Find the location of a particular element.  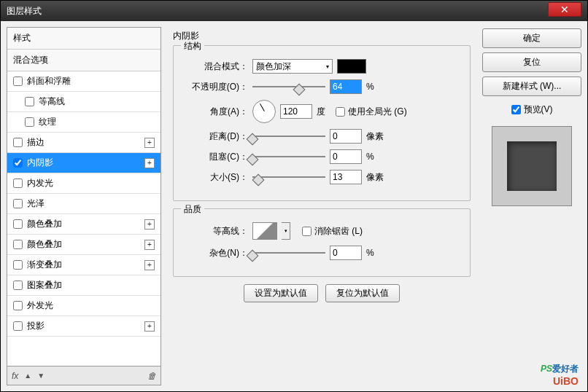

close-button: ✕ is located at coordinates (565, 9).